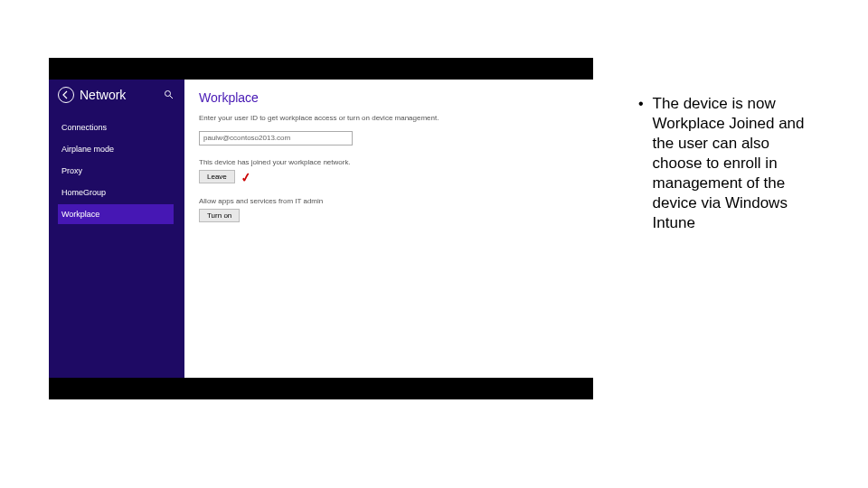  Describe the element at coordinates (116, 192) in the screenshot. I see `sidebar-item-homegroup: HomeGroup` at that location.